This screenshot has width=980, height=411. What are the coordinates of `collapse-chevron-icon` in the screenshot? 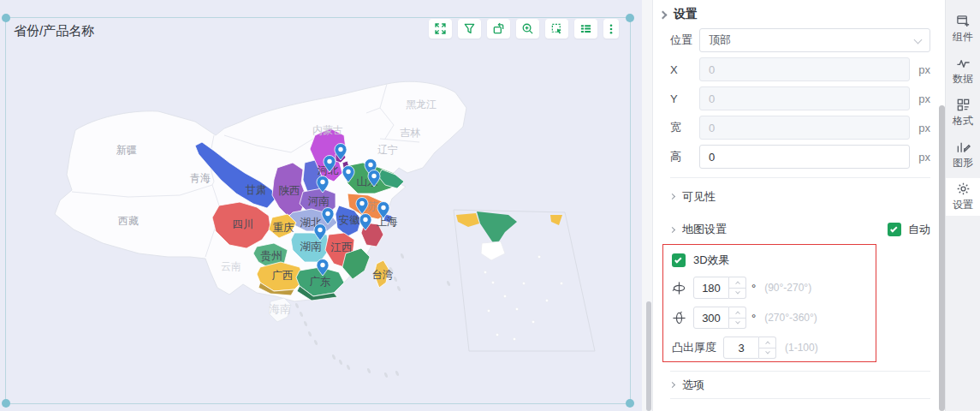 It's located at (663, 15).